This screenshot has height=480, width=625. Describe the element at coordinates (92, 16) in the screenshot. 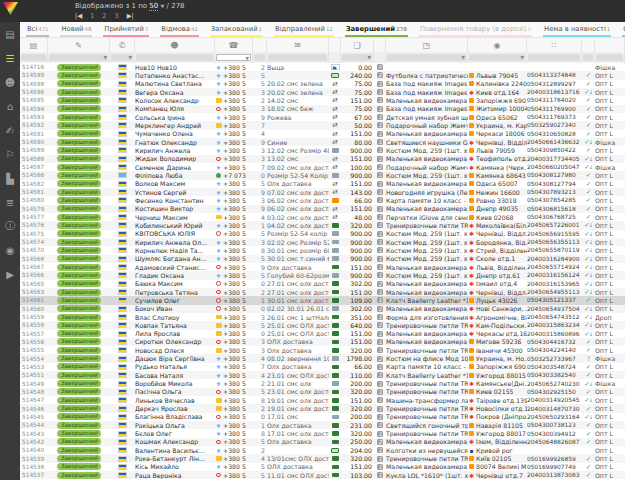

I see `page-1-button: 1` at that location.